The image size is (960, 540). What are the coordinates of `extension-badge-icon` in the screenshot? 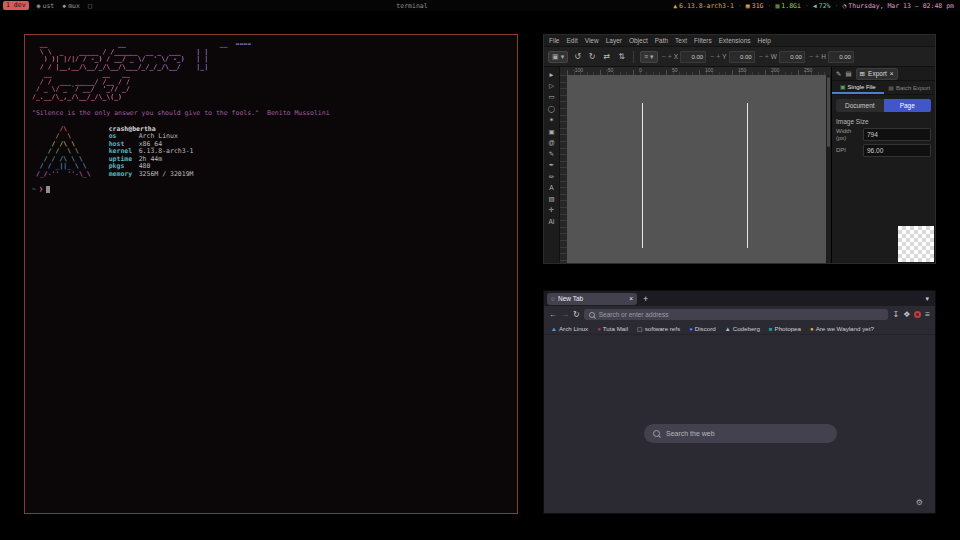 It's located at (918, 314).